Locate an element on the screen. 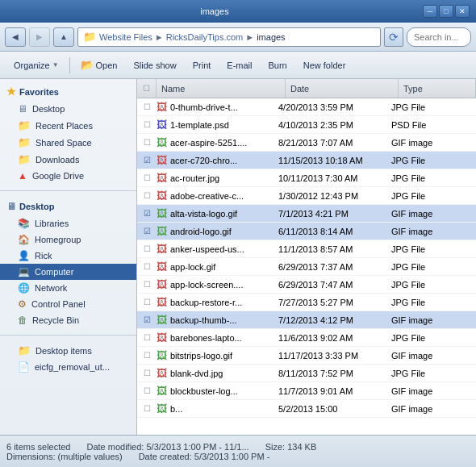 This screenshot has width=476, height=467. selection-count: 6 items selected is located at coordinates (39, 447).